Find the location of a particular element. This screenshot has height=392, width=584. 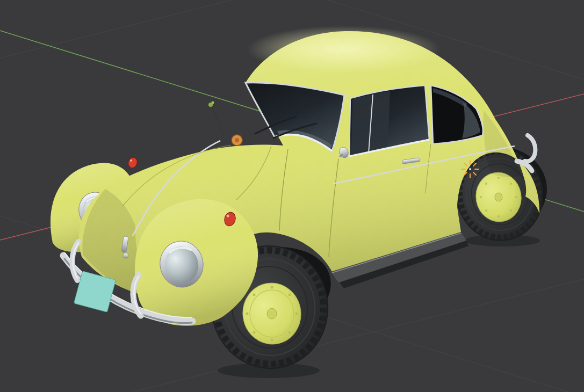

hood-emblem is located at coordinates (126, 256).